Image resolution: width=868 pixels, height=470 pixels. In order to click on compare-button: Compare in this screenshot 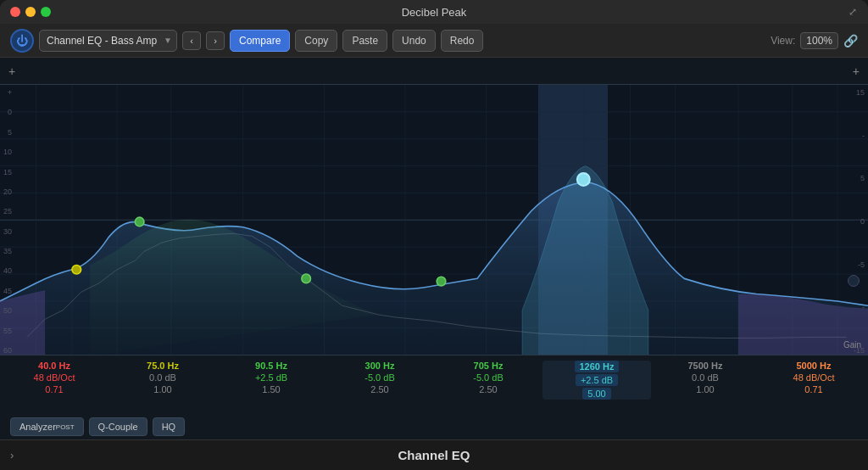, I will do `click(259, 41)`.